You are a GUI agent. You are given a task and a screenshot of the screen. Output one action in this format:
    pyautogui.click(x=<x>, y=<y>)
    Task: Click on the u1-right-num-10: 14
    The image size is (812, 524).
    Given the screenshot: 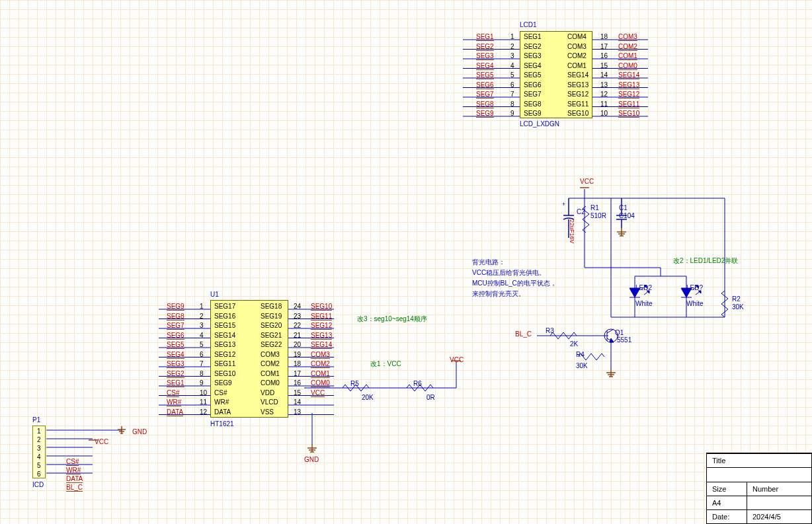 What is the action you would take?
    pyautogui.click(x=298, y=402)
    